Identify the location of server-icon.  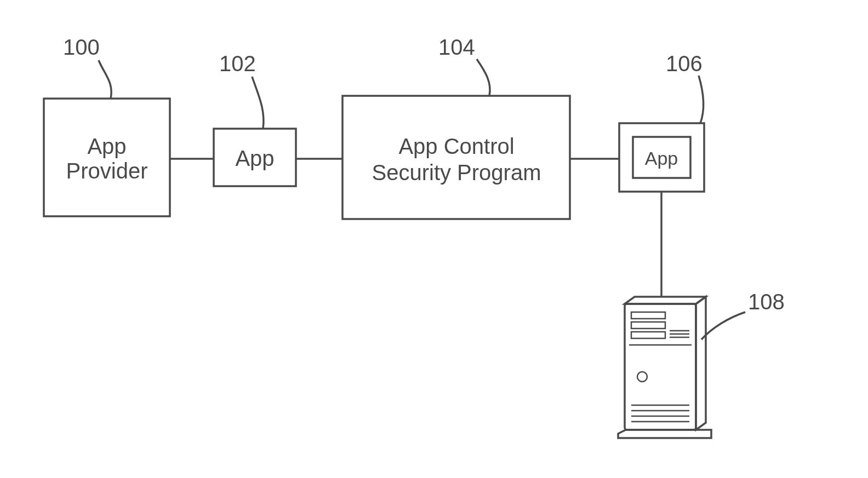
(665, 367).